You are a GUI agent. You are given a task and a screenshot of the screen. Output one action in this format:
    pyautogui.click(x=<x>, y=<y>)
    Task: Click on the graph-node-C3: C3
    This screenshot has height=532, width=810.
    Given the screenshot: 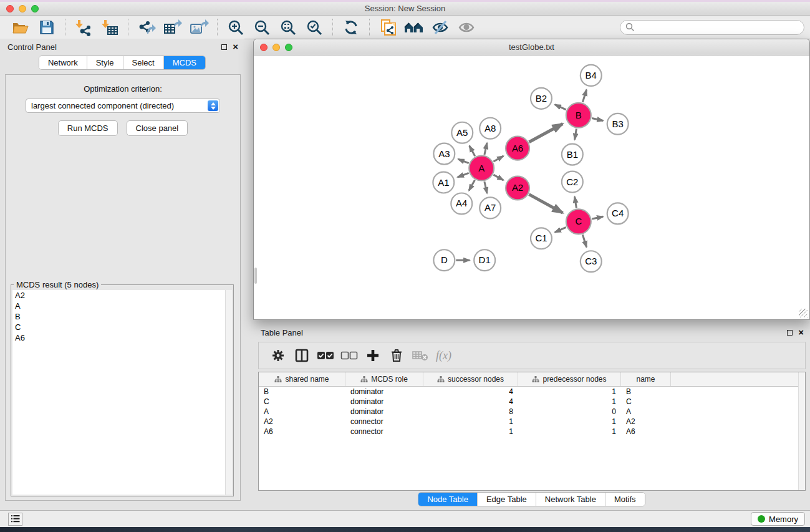 What is the action you would take?
    pyautogui.click(x=591, y=261)
    